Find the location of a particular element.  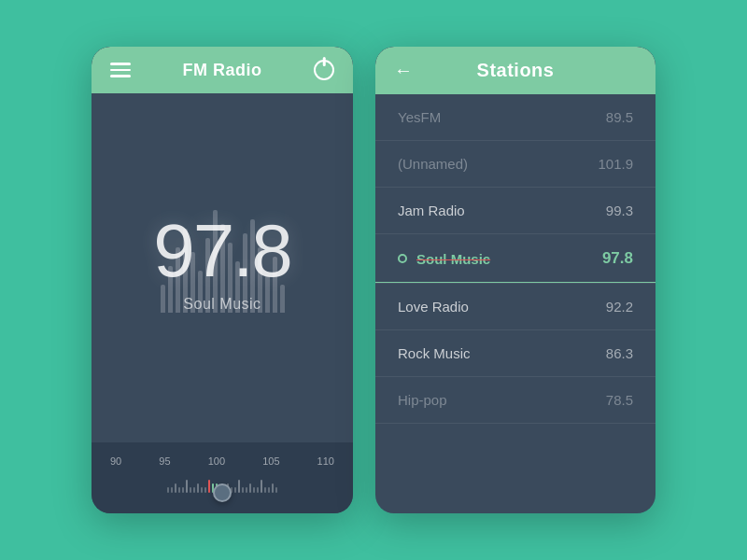

tuner-label-90: 90 is located at coordinates (116, 461).